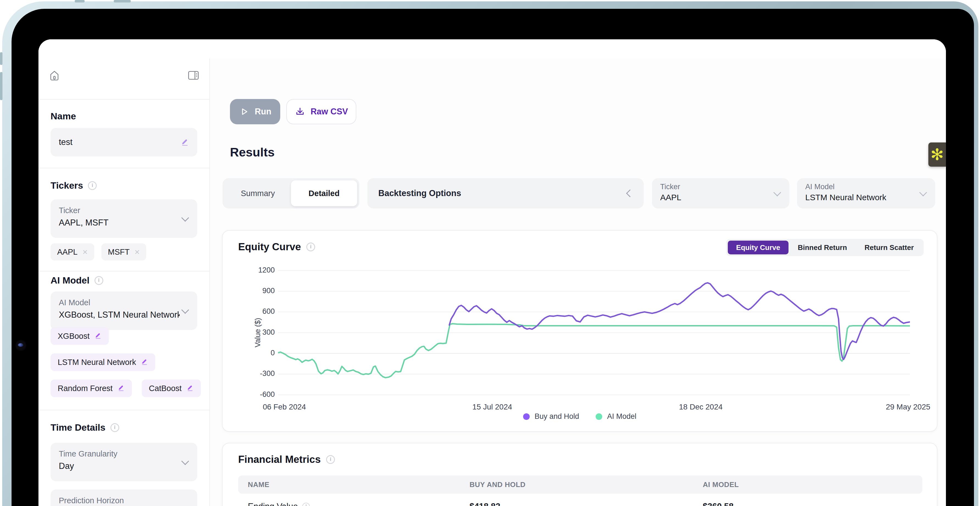 The width and height of the screenshot is (980, 506). Describe the element at coordinates (630, 193) in the screenshot. I see `chevron-left-icon` at that location.